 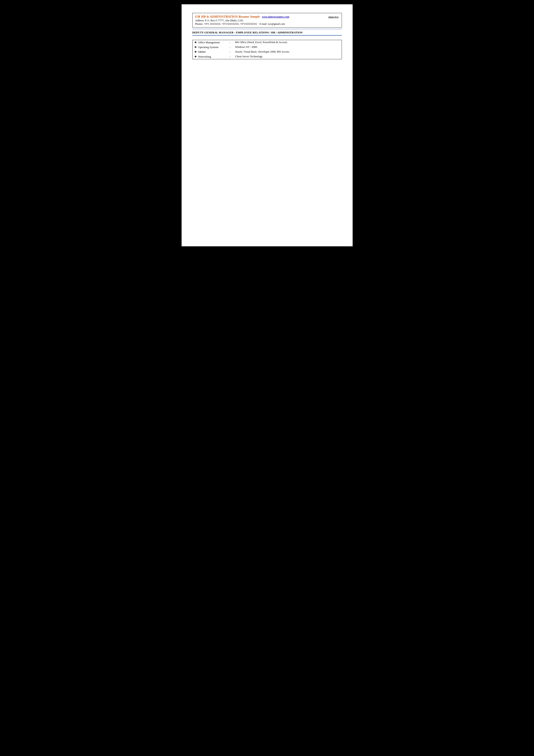 What do you see at coordinates (267, 20) in the screenshot?
I see `header-section: GM HR & ADMINISTRATION Resume Sample www…` at bounding box center [267, 20].